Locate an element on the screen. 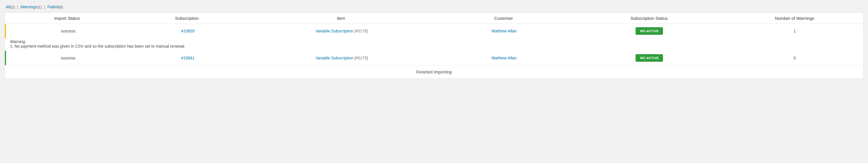 This screenshot has height=163, width=868. table-row: success #15859 Variable Subscription [#5… is located at coordinates (434, 31).